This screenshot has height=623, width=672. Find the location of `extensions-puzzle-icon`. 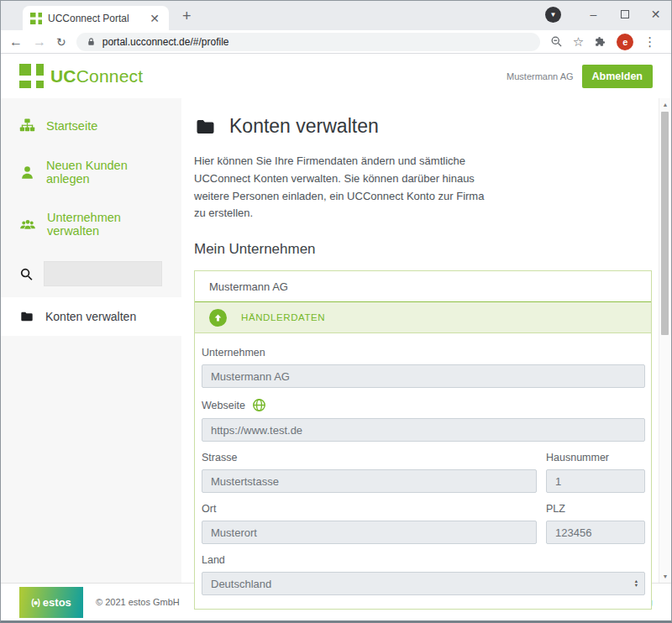

extensions-puzzle-icon is located at coordinates (600, 42).